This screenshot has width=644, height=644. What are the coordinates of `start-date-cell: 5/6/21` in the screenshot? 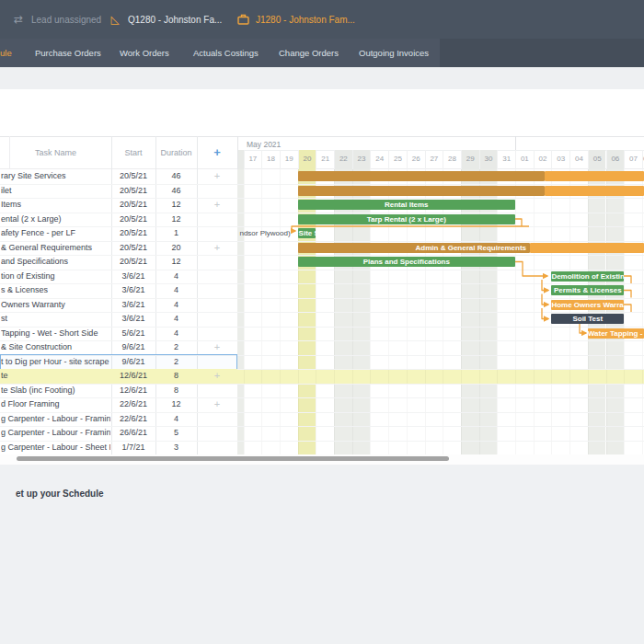 It's located at (133, 334).